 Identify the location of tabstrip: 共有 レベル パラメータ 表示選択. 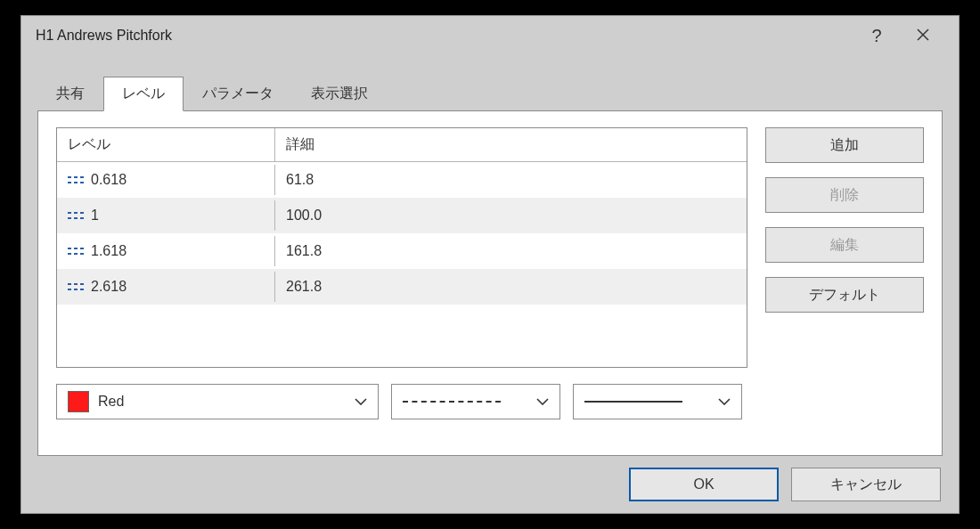
(490, 83).